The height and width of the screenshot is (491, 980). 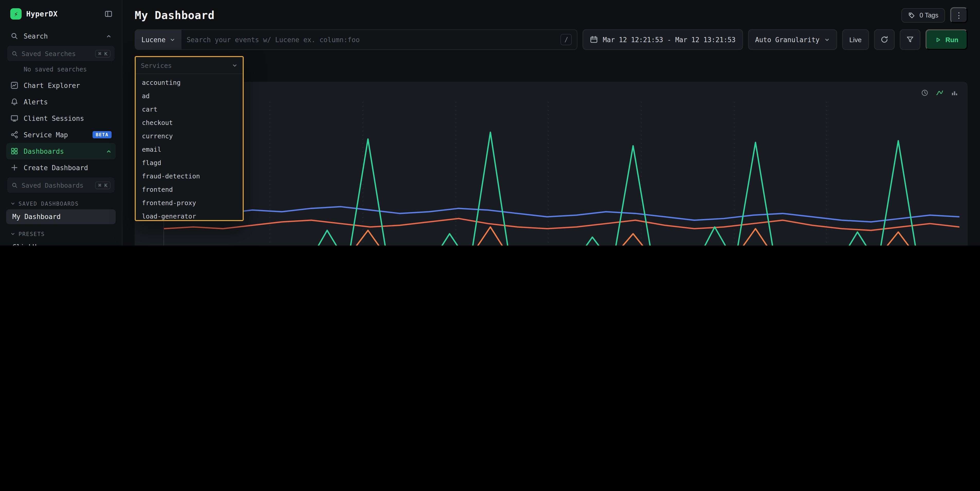 What do you see at coordinates (551, 14) in the screenshot?
I see `page-header: My Dashboard 0 Tags ⋮` at bounding box center [551, 14].